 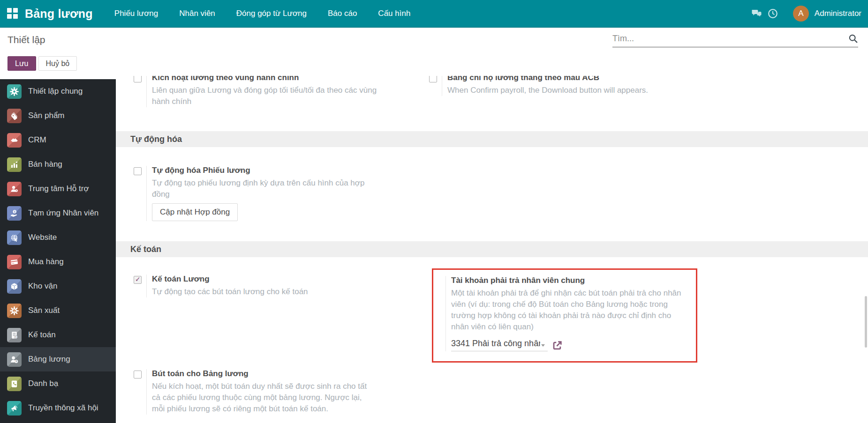 What do you see at coordinates (58, 251) in the screenshot?
I see `settings-sidebar: Thiết lập chung Sản phẩm CRM` at bounding box center [58, 251].